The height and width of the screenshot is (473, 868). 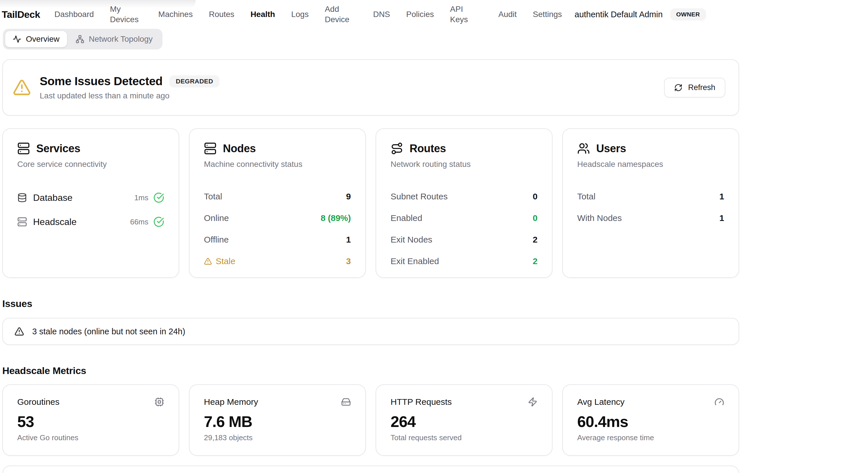 I want to click on nav-item-audit: Audit, so click(x=507, y=14).